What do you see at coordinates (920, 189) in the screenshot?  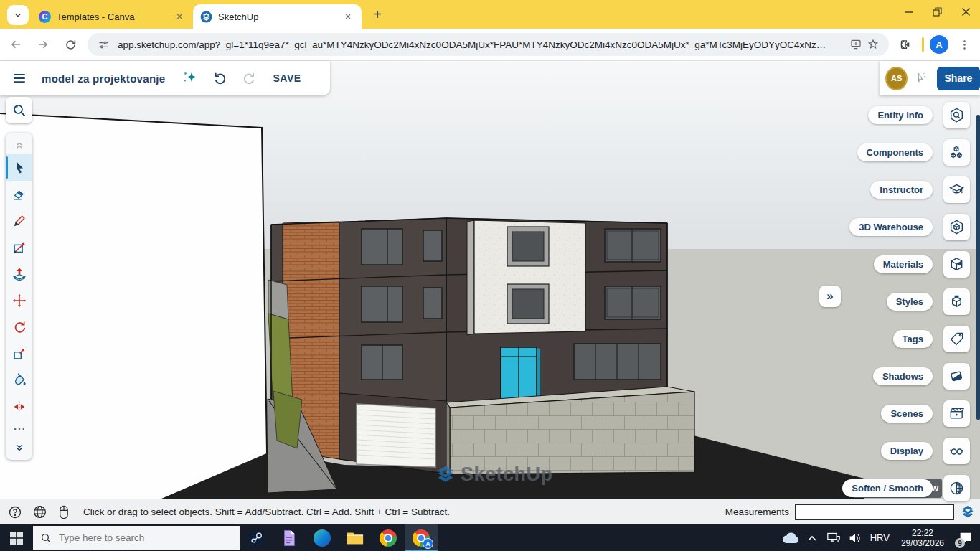 I see `panel-instructor: Instructor` at bounding box center [920, 189].